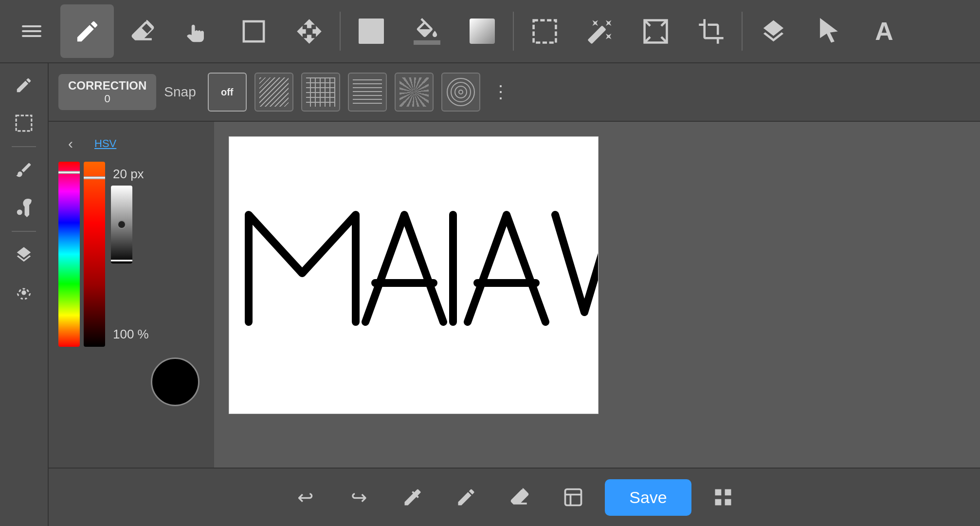 The width and height of the screenshot is (980, 526). What do you see at coordinates (24, 85) in the screenshot?
I see `edit-sidebar-btn` at bounding box center [24, 85].